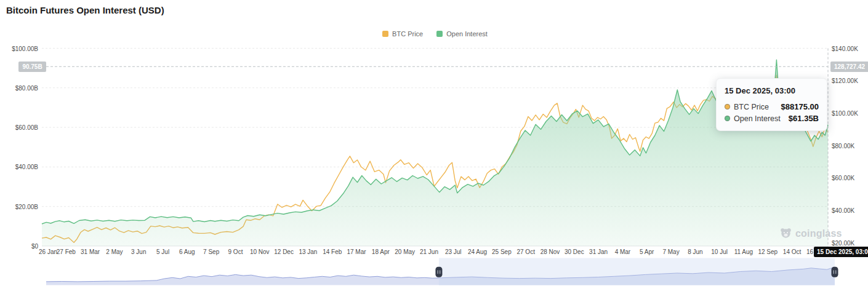  I want to click on navigator-left-handle, so click(438, 272).